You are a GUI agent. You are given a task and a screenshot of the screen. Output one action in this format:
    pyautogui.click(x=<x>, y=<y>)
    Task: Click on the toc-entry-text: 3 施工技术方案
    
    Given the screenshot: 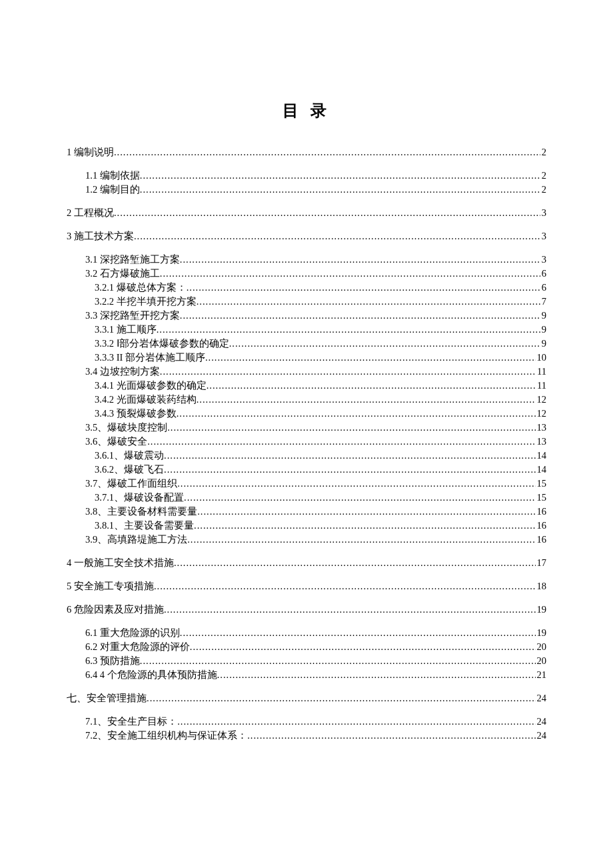 What is the action you would take?
    pyautogui.click(x=100, y=236)
    